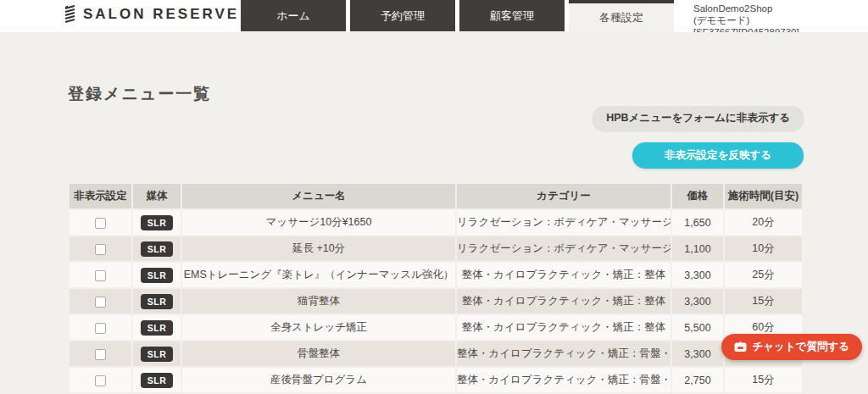 The height and width of the screenshot is (394, 868). I want to click on menu-name-cell: 全身ストレッチ矯正, so click(319, 327).